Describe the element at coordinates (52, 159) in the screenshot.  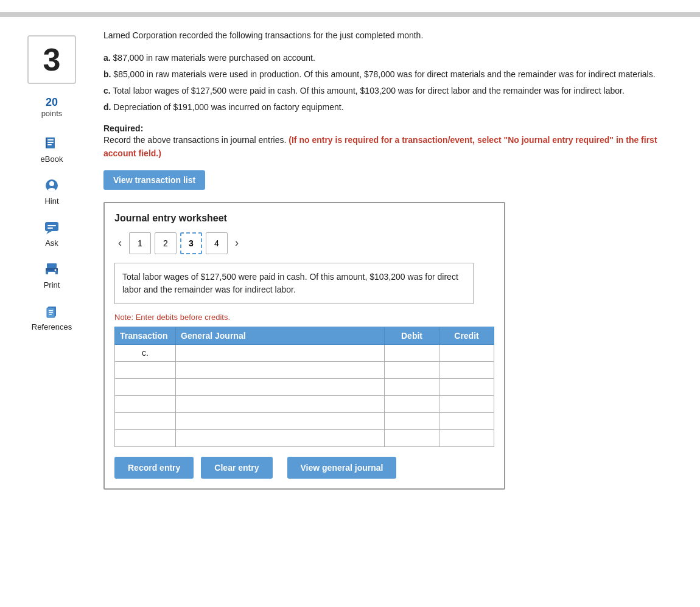
I see `ebook-label: eBook` at that location.